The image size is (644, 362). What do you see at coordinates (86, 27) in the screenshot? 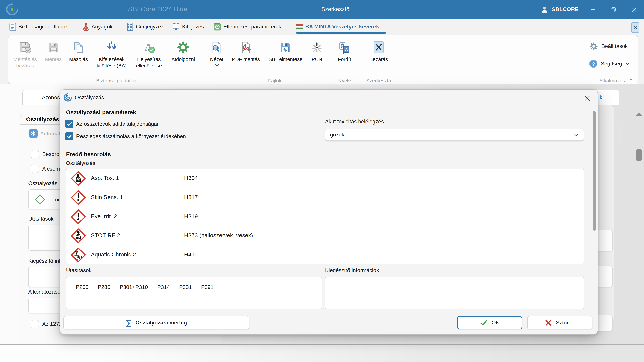
I see `flask-icon` at bounding box center [86, 27].